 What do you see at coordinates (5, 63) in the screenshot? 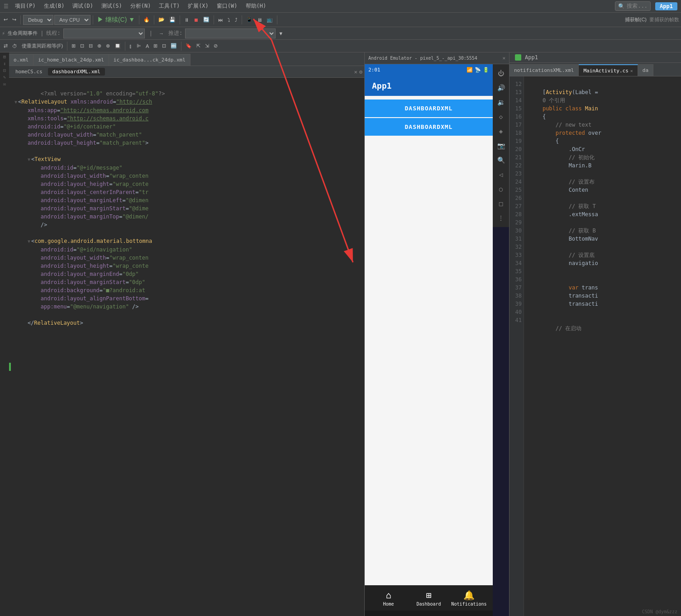
I see `structure-icon-2: ↕` at bounding box center [5, 63].